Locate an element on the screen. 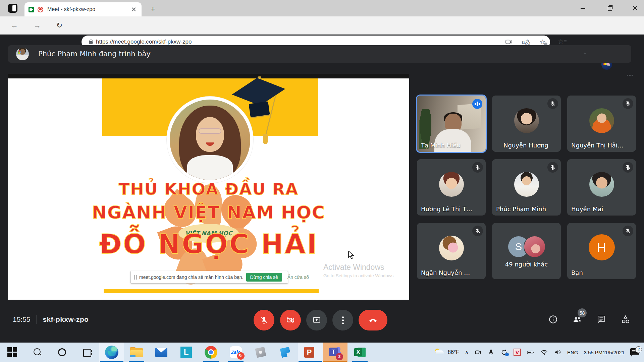 The height and width of the screenshot is (362, 644). participant-tile: Ngân Nguyễn … is located at coordinates (451, 251).